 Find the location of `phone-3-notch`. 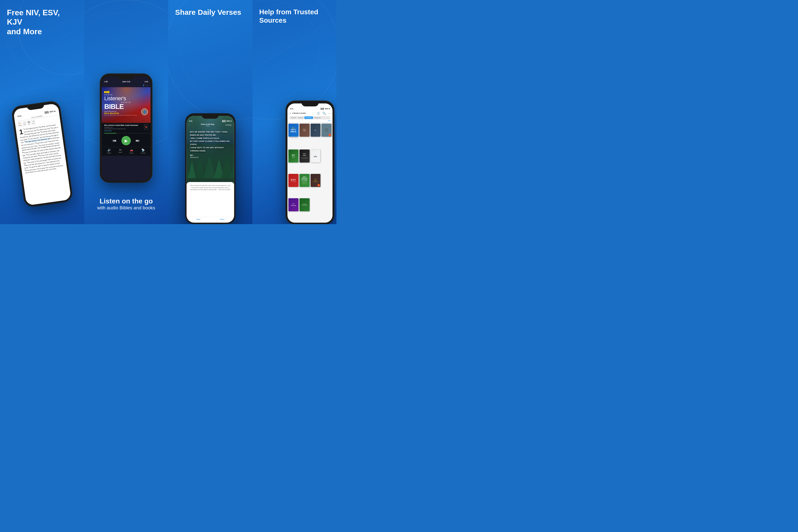

phone-3-notch is located at coordinates (210, 116).